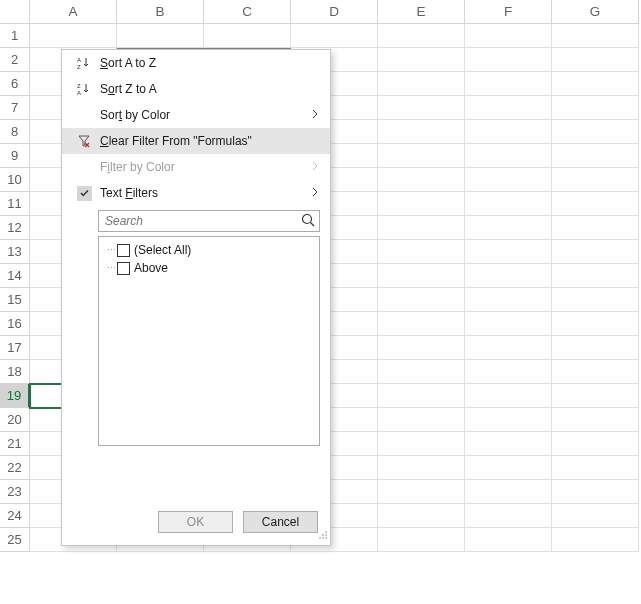 Image resolution: width=641 pixels, height=604 pixels. Describe the element at coordinates (15, 228) in the screenshot. I see `row-header: 12` at that location.